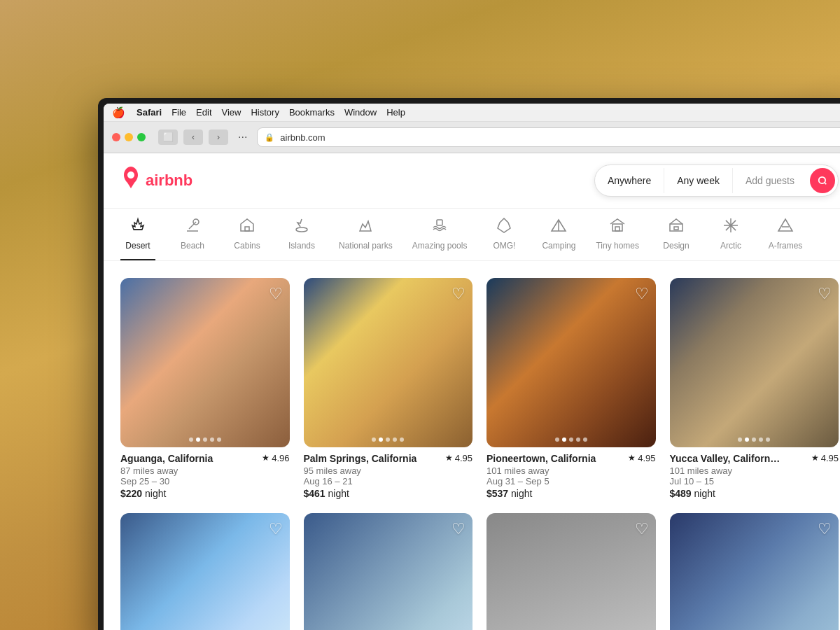  I want to click on menubar-bookmarks: Bookmarks, so click(312, 112).